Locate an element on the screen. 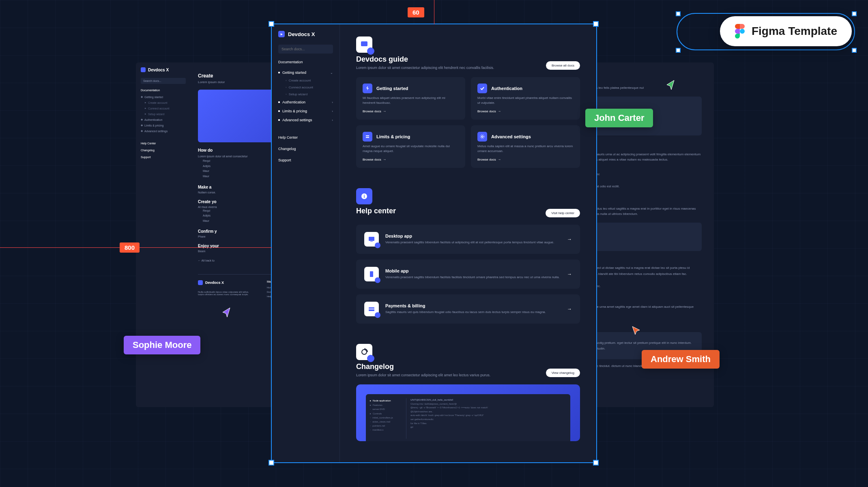  card-advanced-settings: Advanced settings Metus nulla sapien eli… is located at coordinates (526, 147).